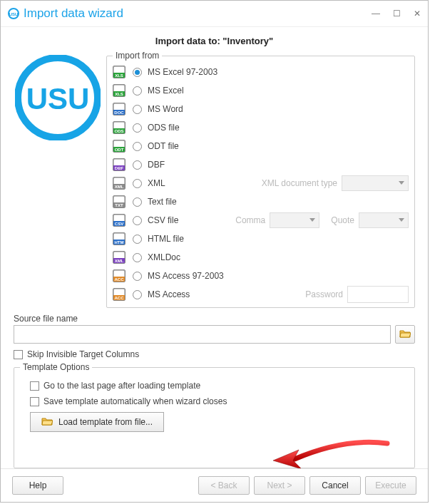  Describe the element at coordinates (83, 354) in the screenshot. I see `skip-invisible-label: Skip Invisible Target Columns` at that location.